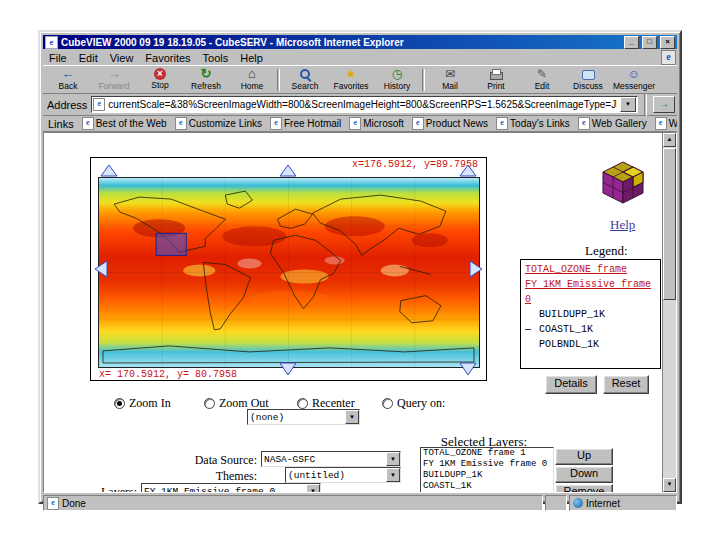 The width and height of the screenshot is (720, 540). Describe the element at coordinates (306, 124) in the screenshot. I see `link-free-hotmail: eFree Hotmail` at that location.